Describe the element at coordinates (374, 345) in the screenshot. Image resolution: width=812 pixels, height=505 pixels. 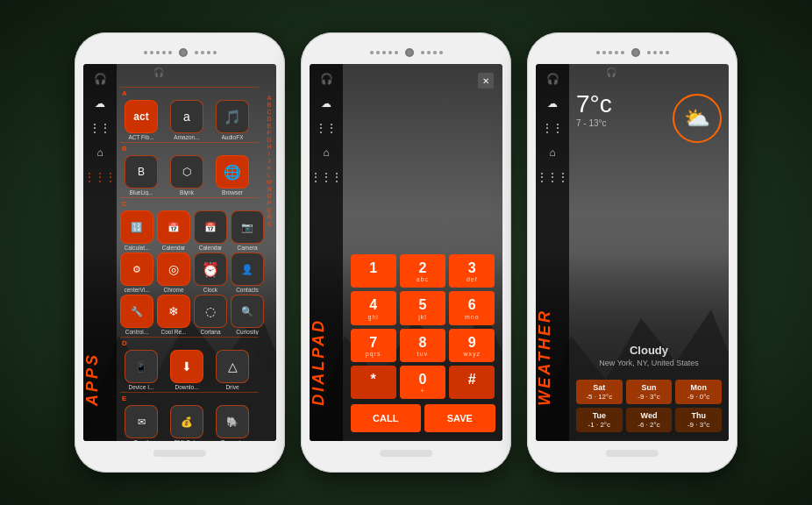
I see `dial-7: 7 pqrs` at that location.